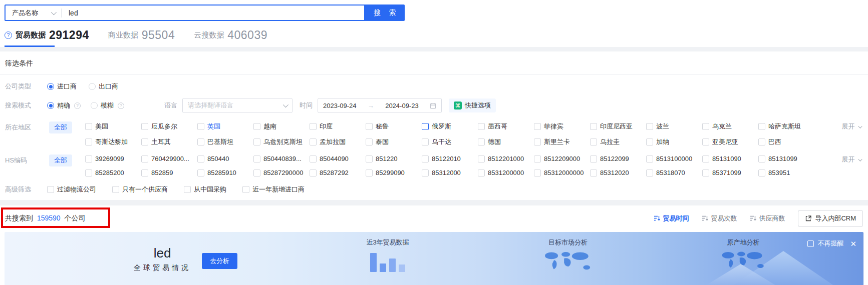 This screenshot has width=868, height=285. Describe the element at coordinates (730, 159) in the screenshot. I see `filter-checkbox-item: 85131090` at that location.